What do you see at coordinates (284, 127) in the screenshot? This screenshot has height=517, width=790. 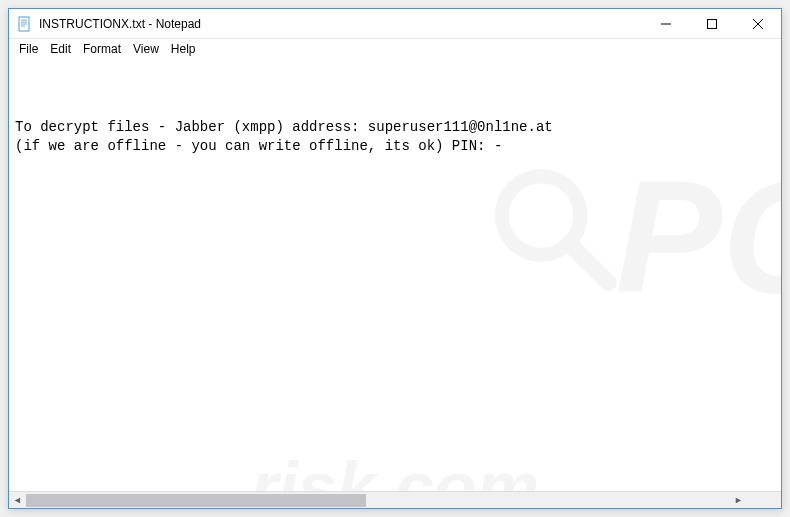 I see `text-line-1: To decrypt files - Jabber (xmpp) address…` at bounding box center [284, 127].